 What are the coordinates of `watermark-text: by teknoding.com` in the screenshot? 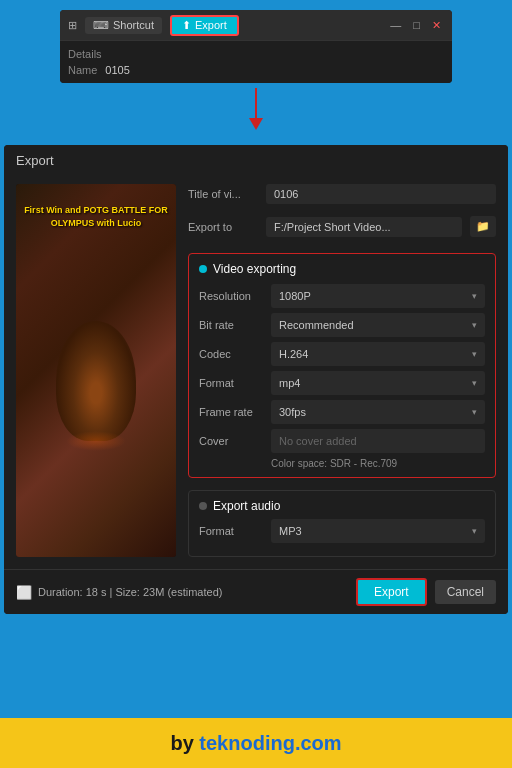 It's located at (256, 744).